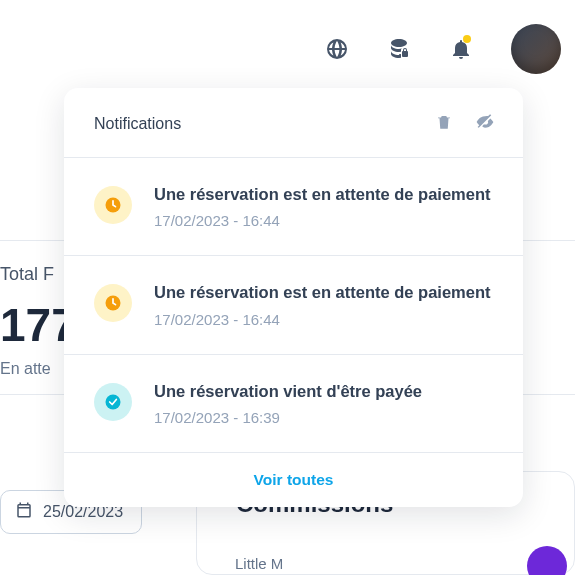 This screenshot has width=575, height=575. What do you see at coordinates (27, 274) in the screenshot?
I see `total-label: Total F` at bounding box center [27, 274].